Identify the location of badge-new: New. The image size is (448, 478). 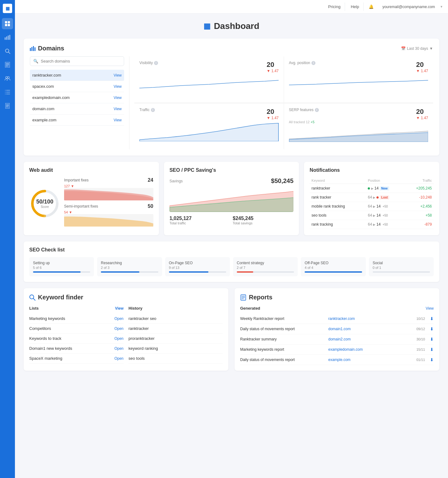
(385, 189).